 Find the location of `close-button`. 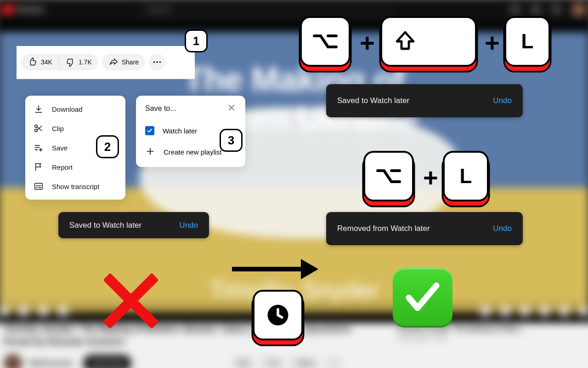

close-button is located at coordinates (232, 109).